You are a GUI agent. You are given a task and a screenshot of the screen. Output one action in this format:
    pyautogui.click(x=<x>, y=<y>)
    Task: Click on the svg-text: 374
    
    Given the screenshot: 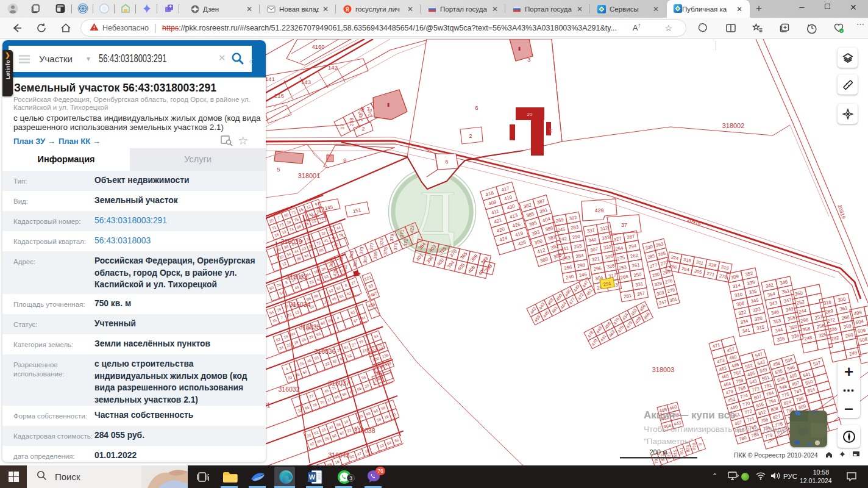 What is the action you would take?
    pyautogui.click(x=382, y=242)
    